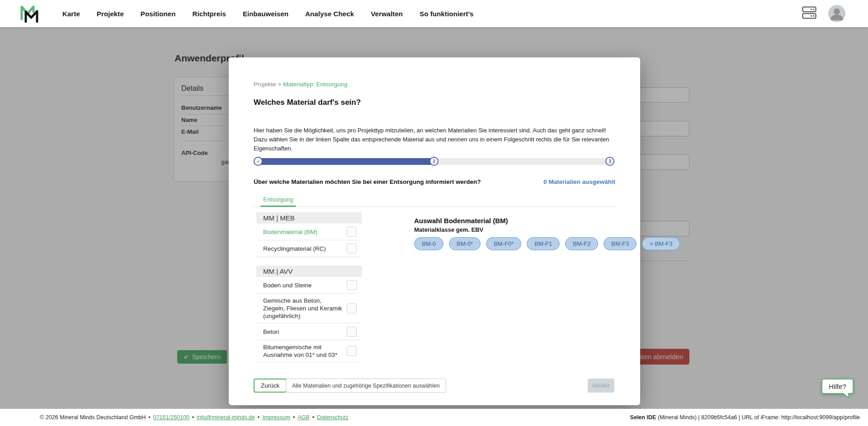 Image resolution: width=868 pixels, height=426 pixels. What do you see at coordinates (330, 14) in the screenshot?
I see `nav-menu-item: Analyse Check` at bounding box center [330, 14].